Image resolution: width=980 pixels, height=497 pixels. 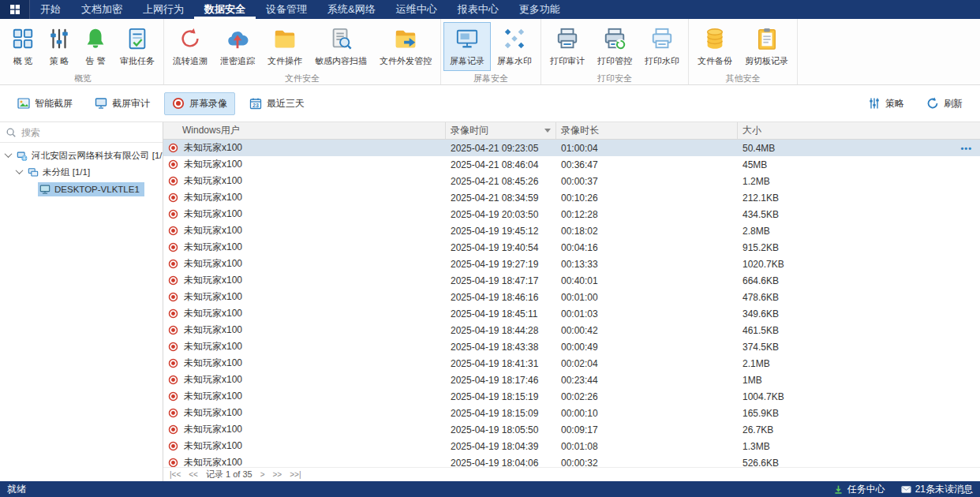 What do you see at coordinates (754, 165) in the screenshot?
I see `row-size: 45MB` at bounding box center [754, 165].